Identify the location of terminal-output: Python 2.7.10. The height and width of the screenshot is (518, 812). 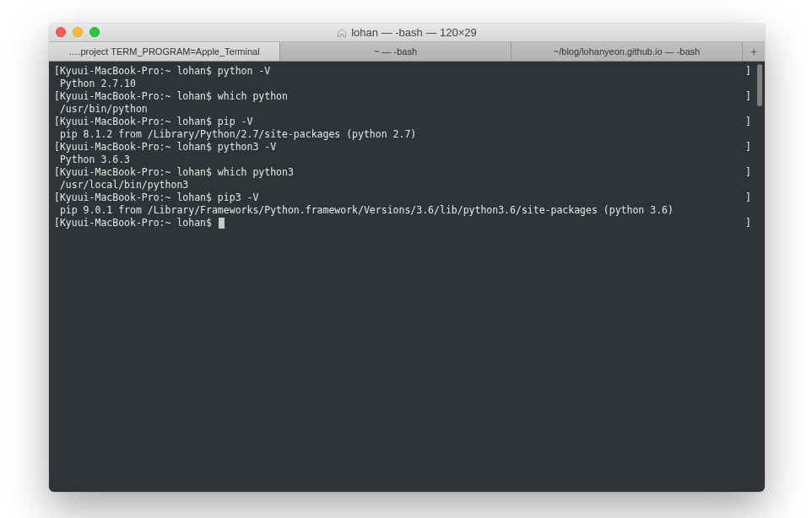
(407, 84).